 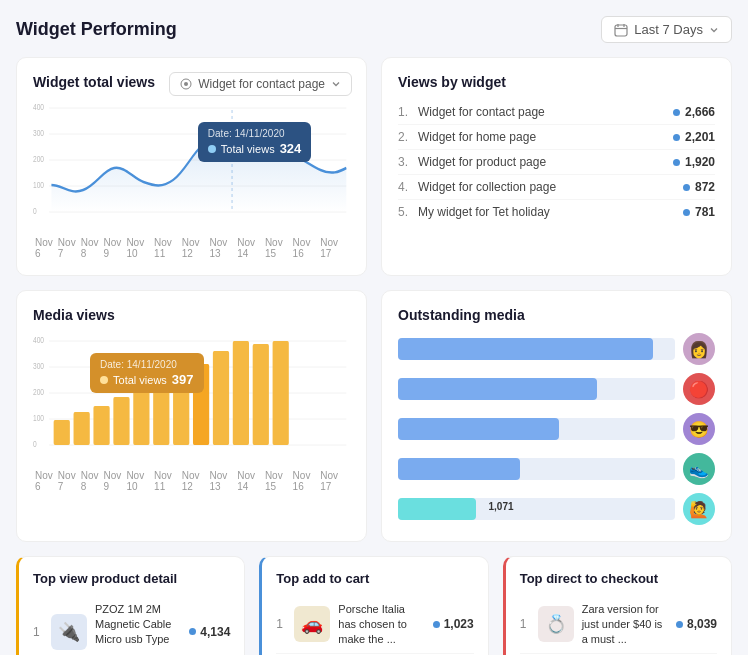 I want to click on filter-icon, so click(x=186, y=84).